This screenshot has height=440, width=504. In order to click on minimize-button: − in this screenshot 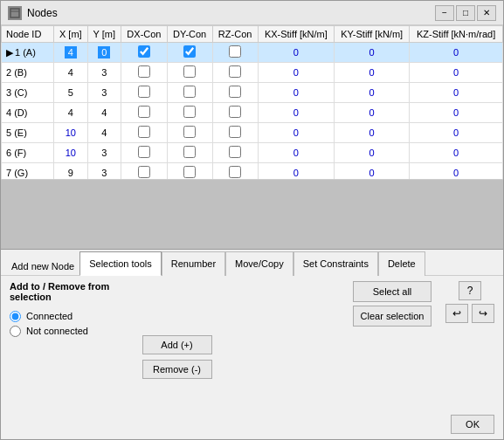, I will do `click(445, 13)`.